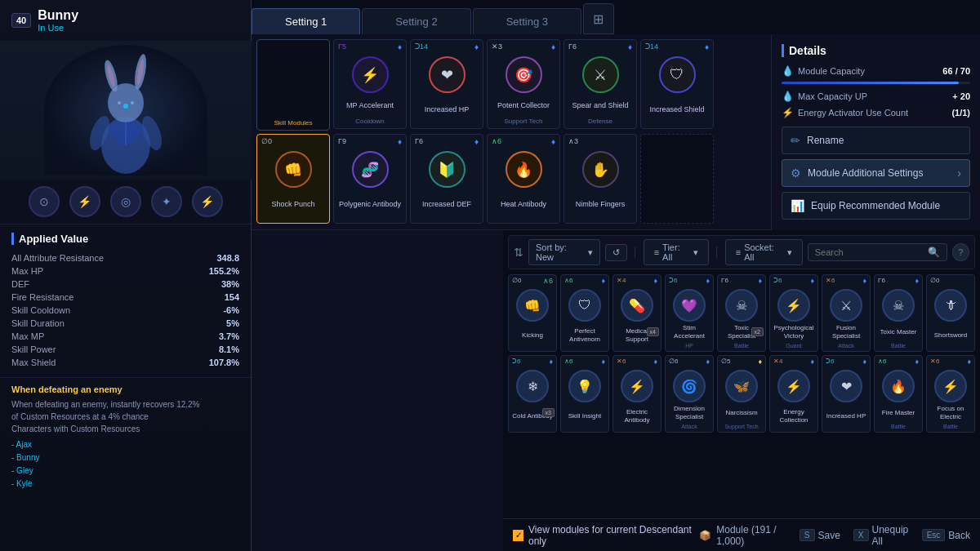  What do you see at coordinates (846, 313) in the screenshot?
I see `inventory-slot: ✕6 ♦ ⚔ Fusion Specialist Attack` at bounding box center [846, 313].